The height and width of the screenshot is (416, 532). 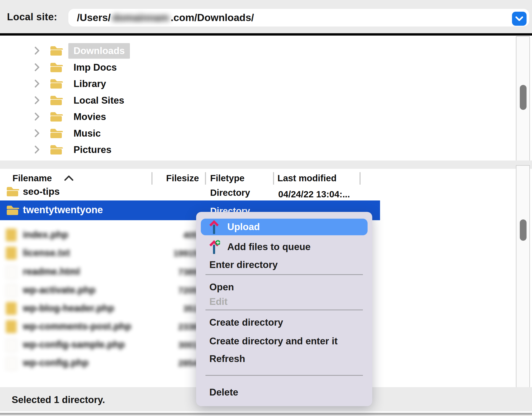 I want to click on menu-item-delete: Delete, so click(x=284, y=392).